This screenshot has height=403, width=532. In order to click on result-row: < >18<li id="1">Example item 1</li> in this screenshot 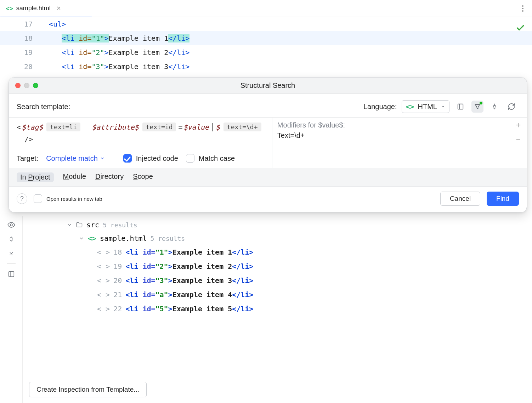, I will do `click(277, 252)`.